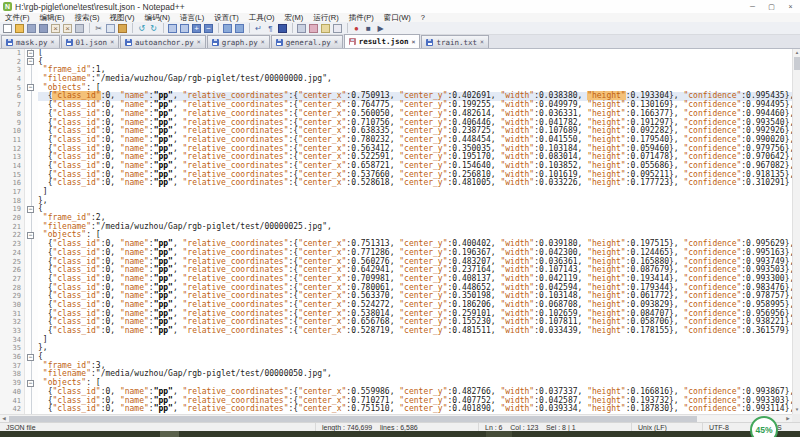 The height and width of the screenshot is (437, 800). Describe the element at coordinates (208, 28) in the screenshot. I see `zoom-out-icon: −` at that location.